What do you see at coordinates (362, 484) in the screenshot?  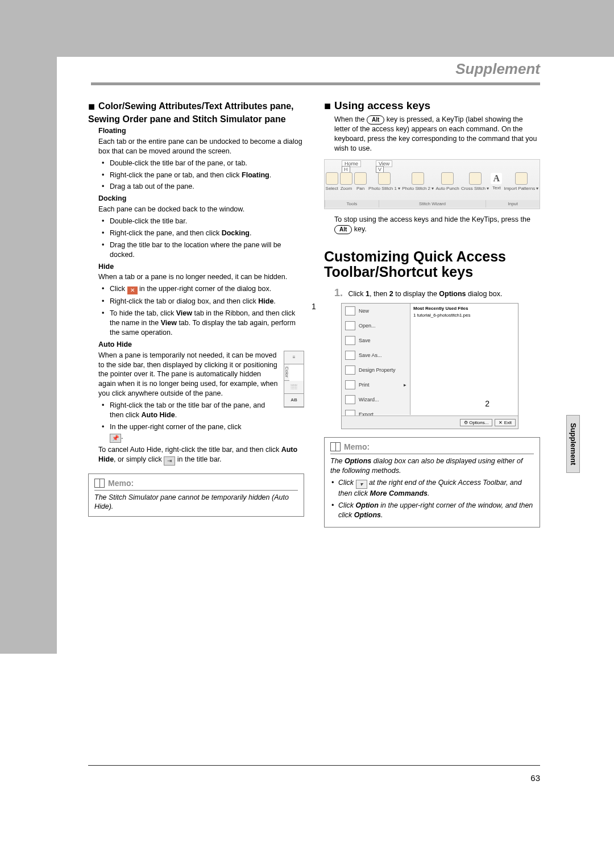 I see `dropdown-icon: ▾` at bounding box center [362, 484].